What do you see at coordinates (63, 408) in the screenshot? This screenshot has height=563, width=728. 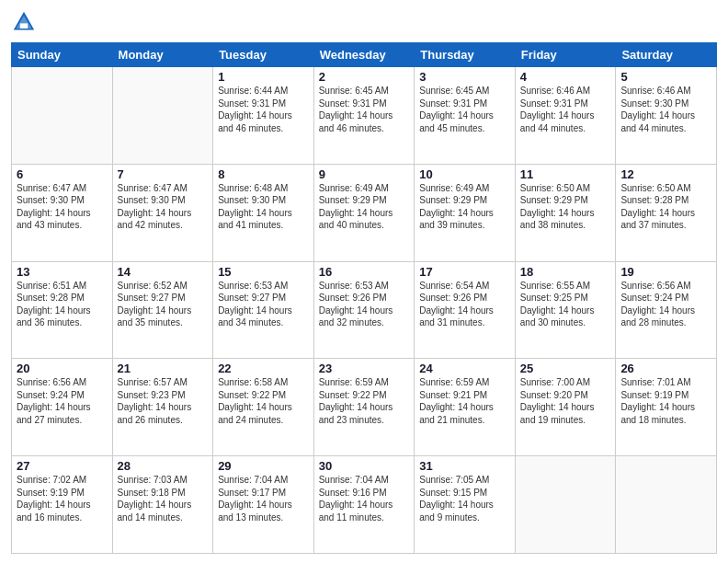 I see `calendar-cell: 20Sunrise: 6:56 AM Sunset: 9:24 PM Dayli…` at bounding box center [63, 408].